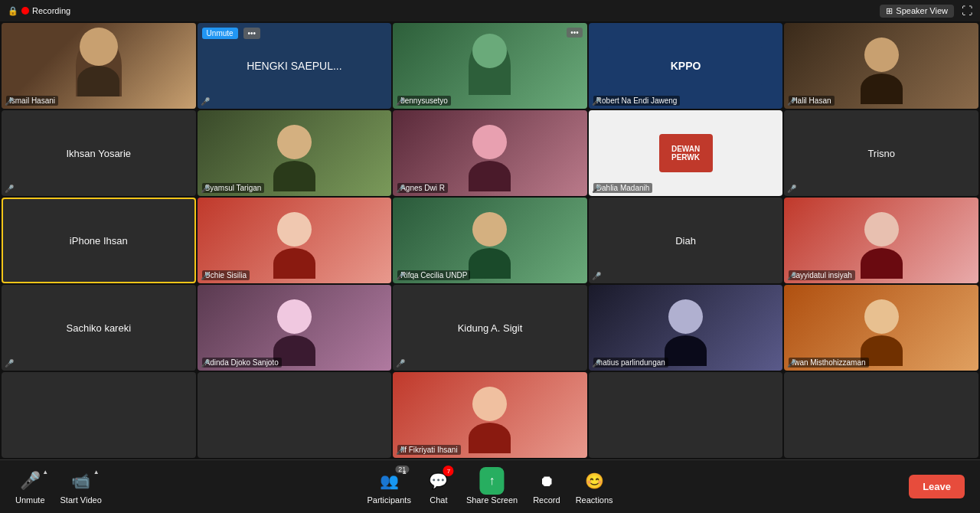  Describe the element at coordinates (937, 487) in the screenshot. I see `toolbar-right: Leave` at that location.